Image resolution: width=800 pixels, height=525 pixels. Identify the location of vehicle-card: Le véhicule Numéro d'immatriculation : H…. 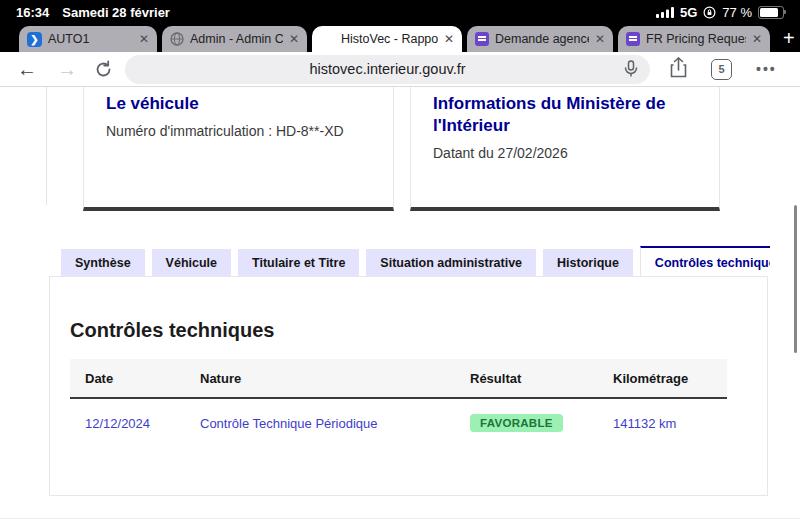
(238, 149).